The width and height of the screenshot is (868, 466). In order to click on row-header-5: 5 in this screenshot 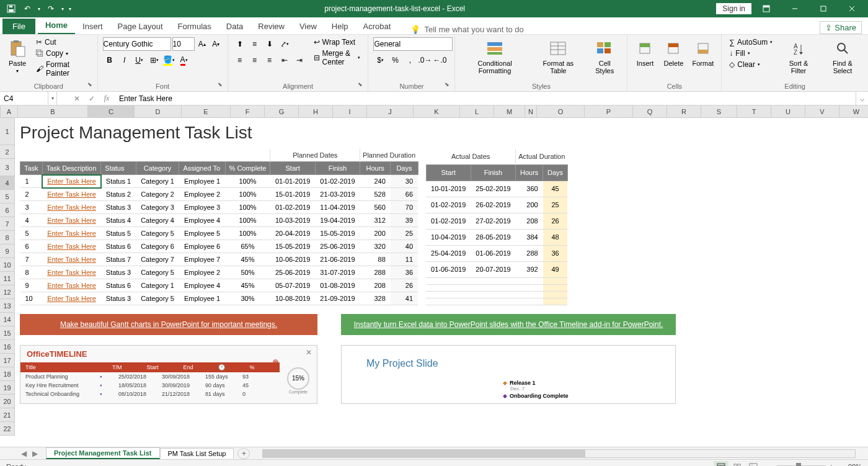, I will do `click(7, 197)`.